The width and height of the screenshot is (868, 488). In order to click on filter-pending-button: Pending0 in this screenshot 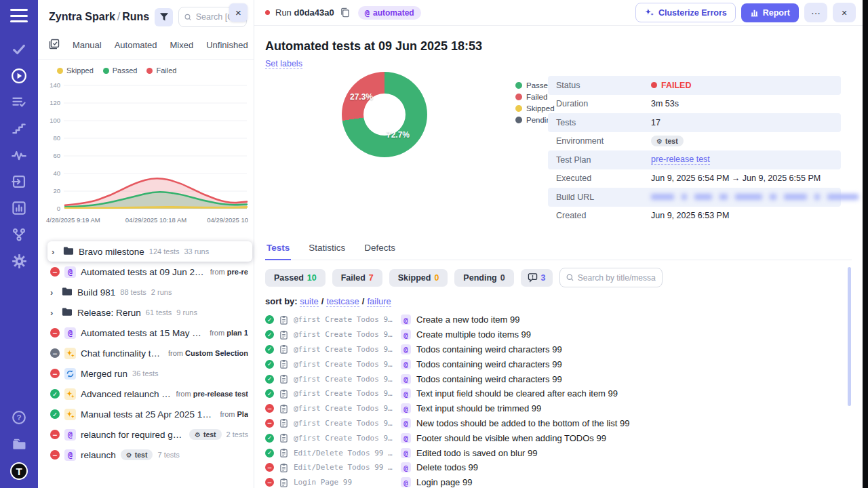, I will do `click(484, 278)`.